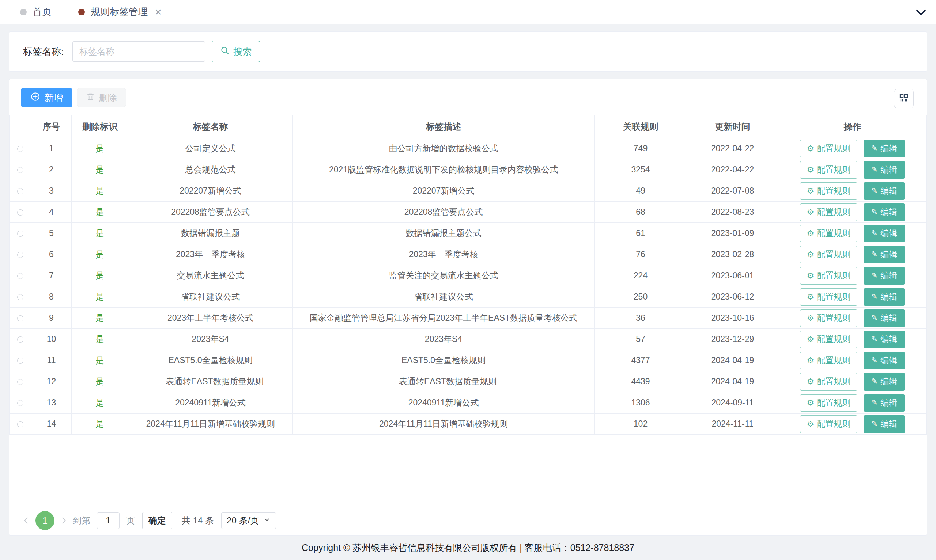 This screenshot has height=560, width=936. I want to click on cell-label-desc: 省联社建议公式, so click(444, 297).